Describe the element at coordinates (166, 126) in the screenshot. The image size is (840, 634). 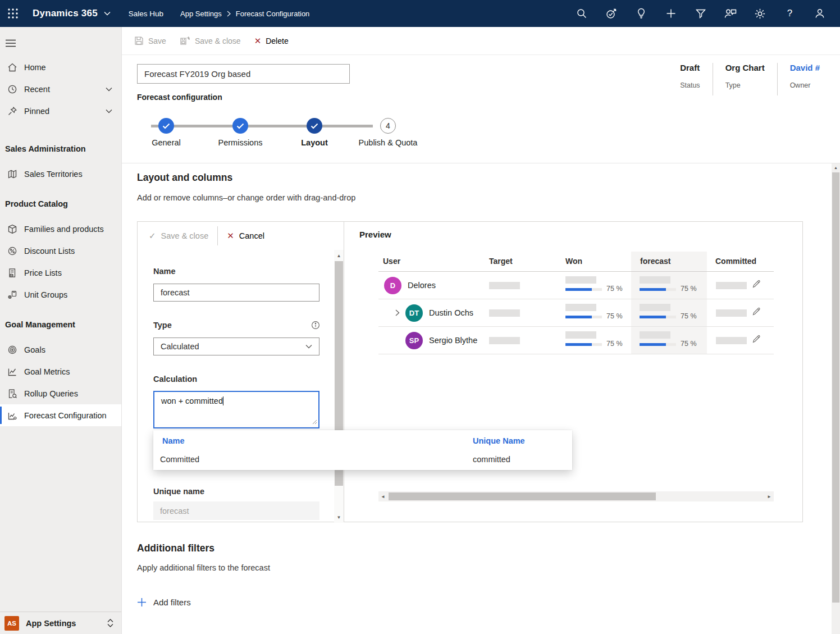
I see `step-general: General` at that location.